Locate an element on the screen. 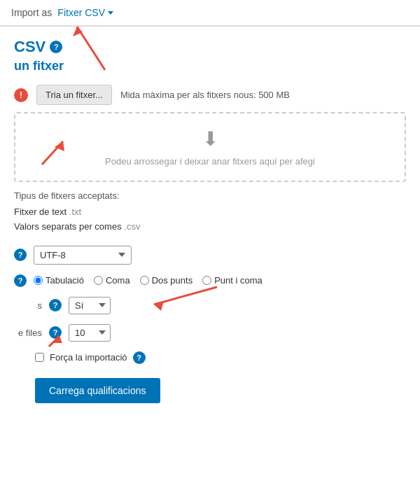 The image size is (420, 504). rows-header-label: s is located at coordinates (28, 305).